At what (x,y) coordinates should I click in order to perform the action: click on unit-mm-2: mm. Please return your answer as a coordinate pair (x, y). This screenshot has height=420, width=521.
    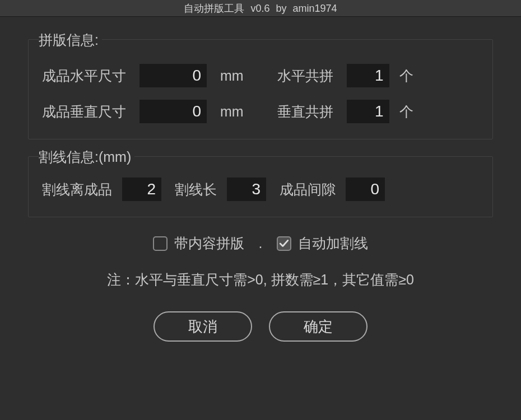
    Looking at the image, I should click on (232, 112).